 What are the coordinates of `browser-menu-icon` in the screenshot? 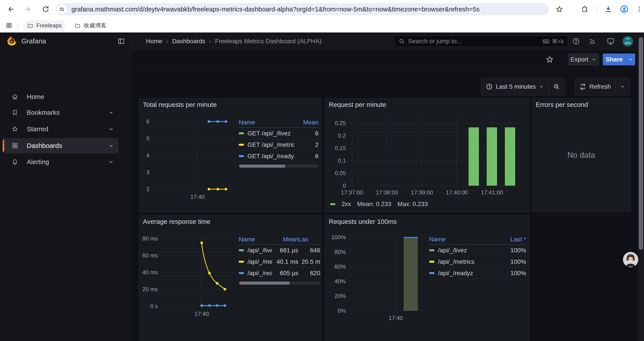 It's located at (638, 9).